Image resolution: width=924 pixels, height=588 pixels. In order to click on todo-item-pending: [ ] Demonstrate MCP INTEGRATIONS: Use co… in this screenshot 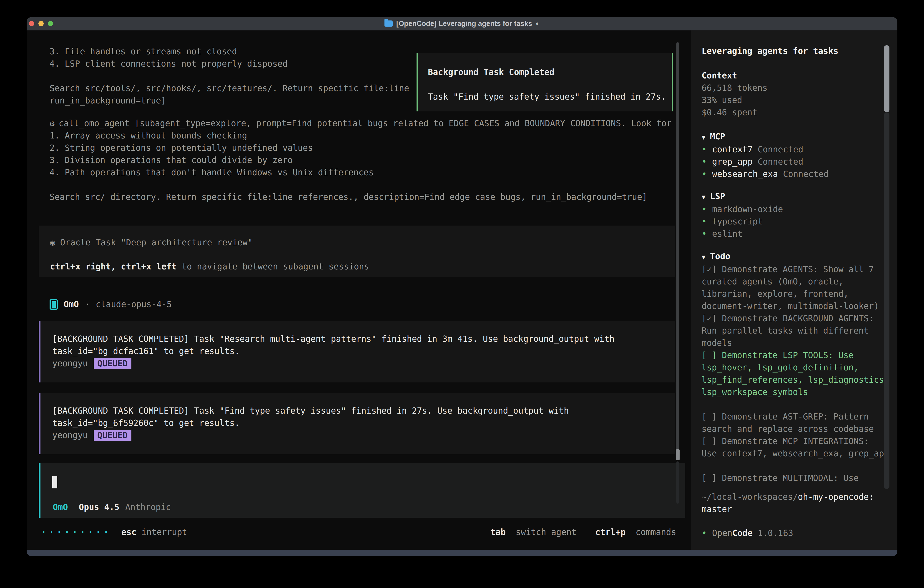, I will do `click(797, 448)`.